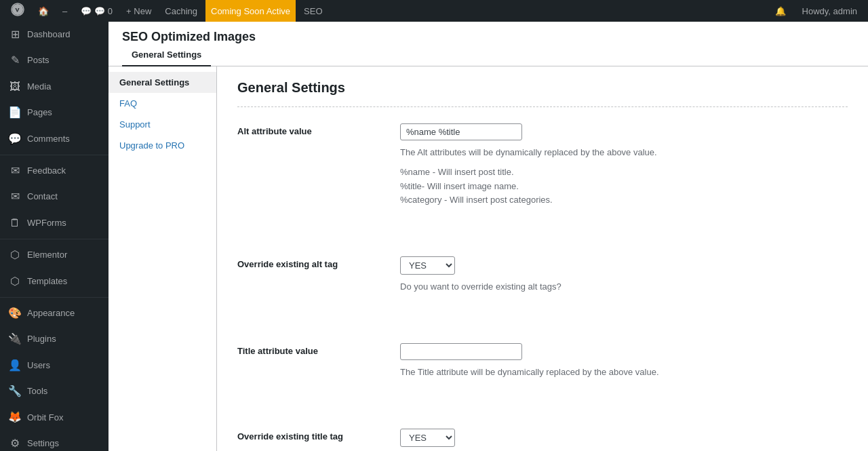 This screenshot has height=451, width=868. I want to click on wordpress-logo, so click(18, 11).